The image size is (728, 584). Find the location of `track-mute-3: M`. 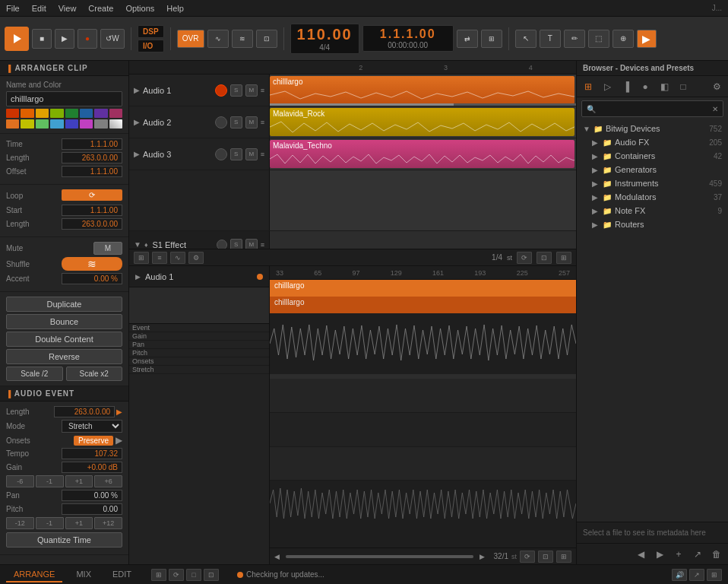

track-mute-3: M is located at coordinates (252, 154).